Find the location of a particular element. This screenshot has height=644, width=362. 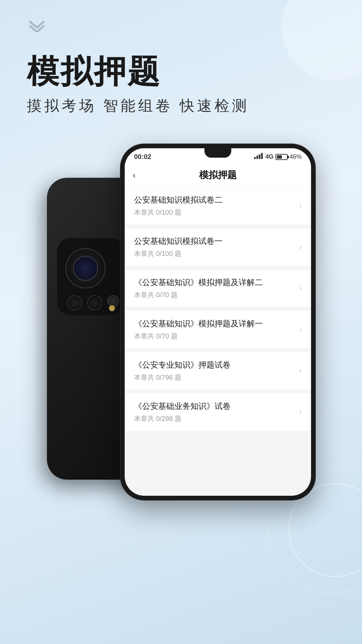

list-item-subtitle-0: 本章共 0/100 题 is located at coordinates (178, 213).